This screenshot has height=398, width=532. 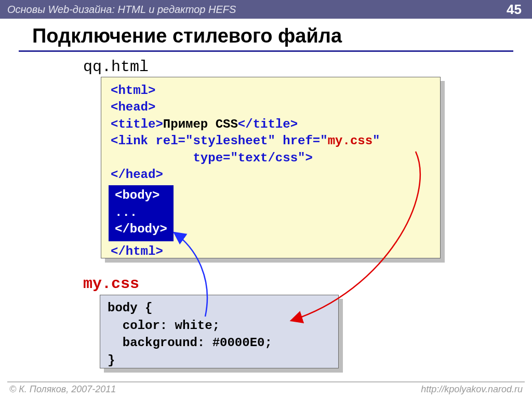 I want to click on copyright: © К. Поляков, 2007-2011, so click(x=62, y=389).